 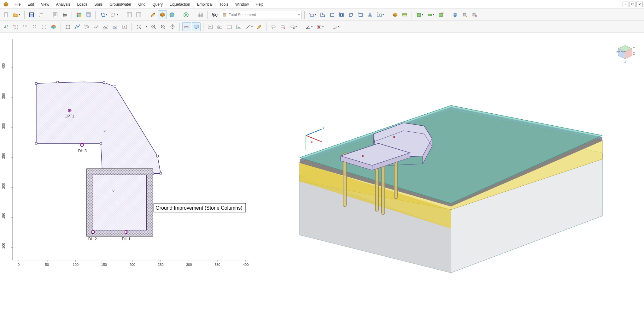 What do you see at coordinates (98, 128) in the screenshot?
I see `load-polygon` at bounding box center [98, 128].